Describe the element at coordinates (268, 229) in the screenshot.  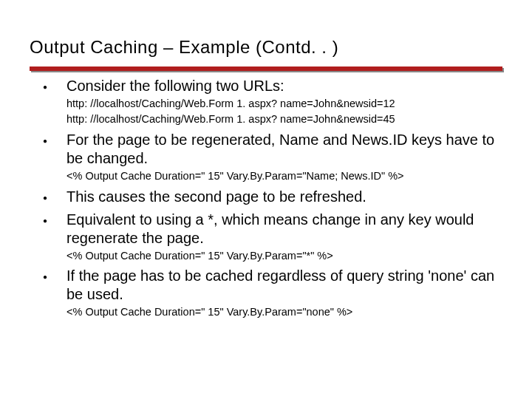
I see `bullet-row-4: ● Equivalent to using a *, which means c…` at that location.